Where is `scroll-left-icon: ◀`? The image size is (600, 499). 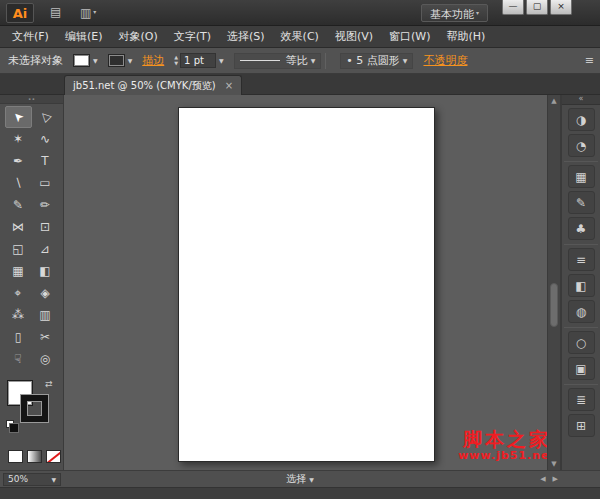
scroll-left-icon: ◀ is located at coordinates (542, 479).